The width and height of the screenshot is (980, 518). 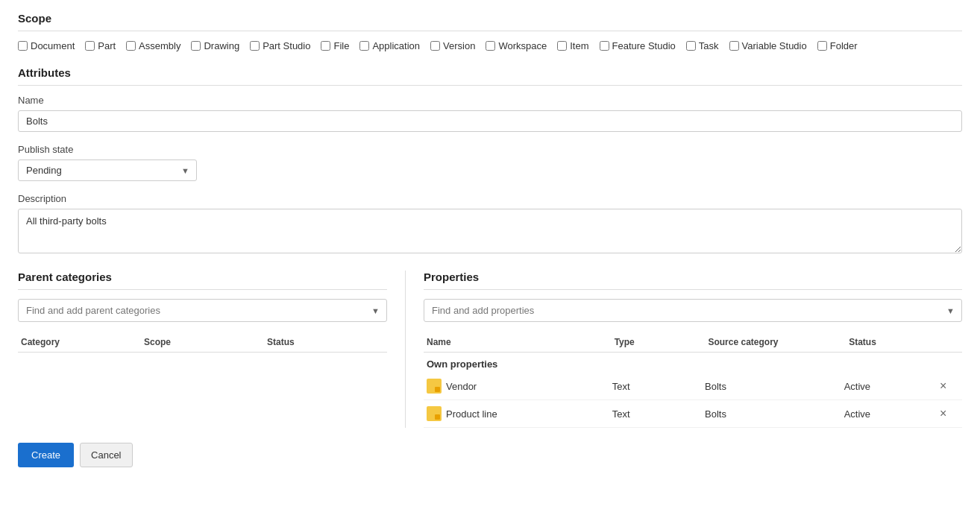 I want to click on category-col-header: Category, so click(x=79, y=342).